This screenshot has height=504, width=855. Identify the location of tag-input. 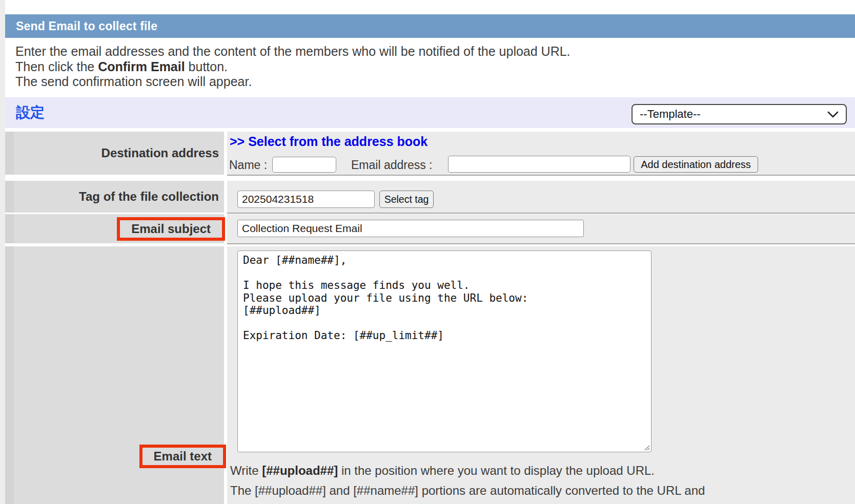
(306, 199).